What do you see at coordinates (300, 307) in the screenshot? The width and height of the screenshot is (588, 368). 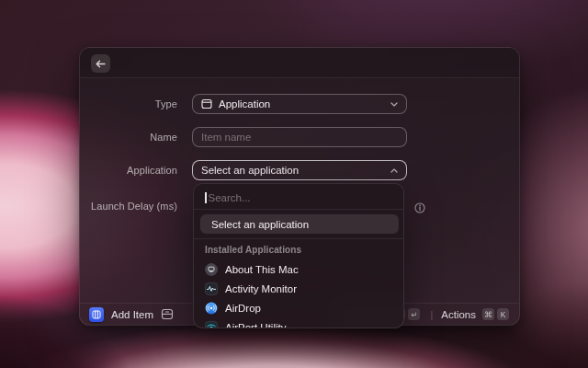 I see `option-airdrop: AirDrop` at bounding box center [300, 307].